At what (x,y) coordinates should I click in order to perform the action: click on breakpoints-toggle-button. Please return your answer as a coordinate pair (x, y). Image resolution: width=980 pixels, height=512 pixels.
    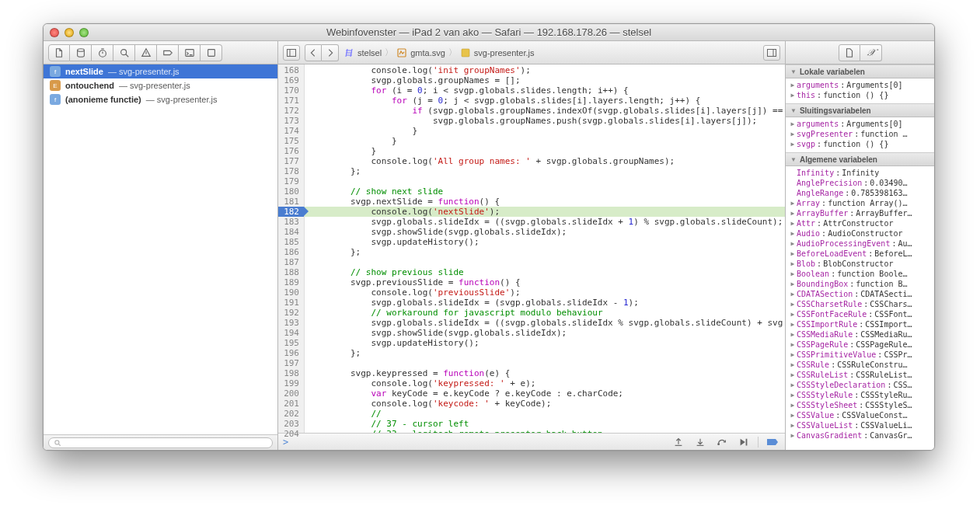
    Looking at the image, I should click on (772, 442).